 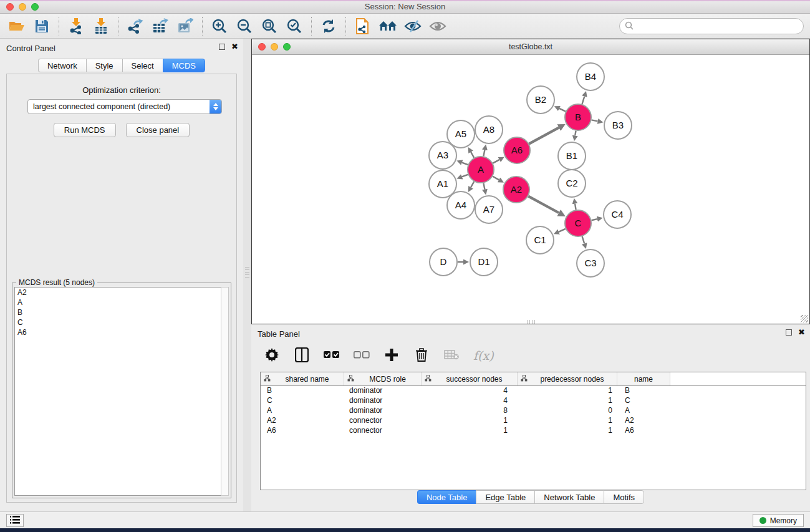 What do you see at coordinates (383, 379) in the screenshot?
I see `column-header-MCDS-role: MCDS role` at bounding box center [383, 379].